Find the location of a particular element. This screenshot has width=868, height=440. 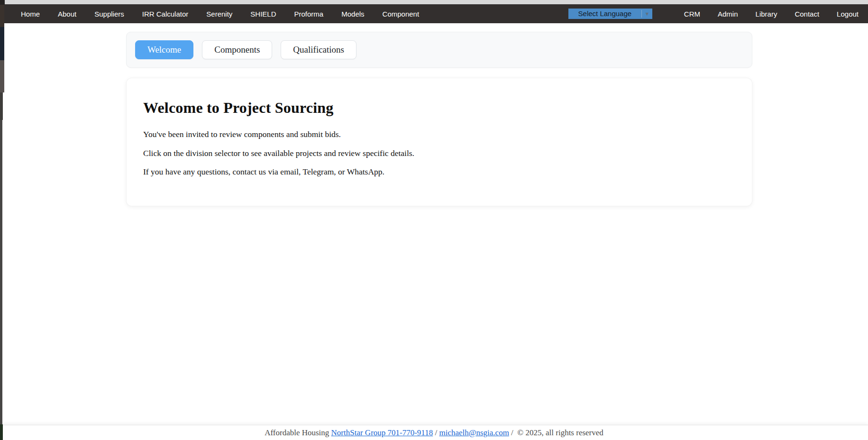

nav-item-admin: Admin is located at coordinates (728, 14).